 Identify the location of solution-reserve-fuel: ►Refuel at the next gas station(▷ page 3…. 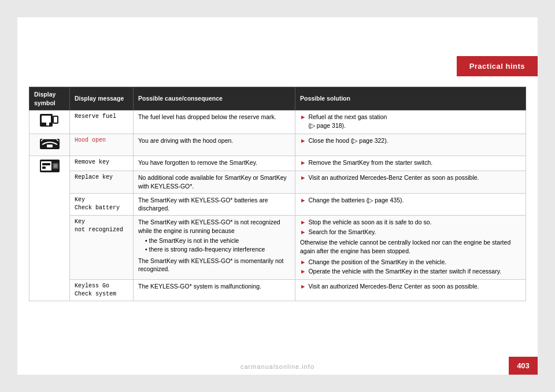
(410, 122).